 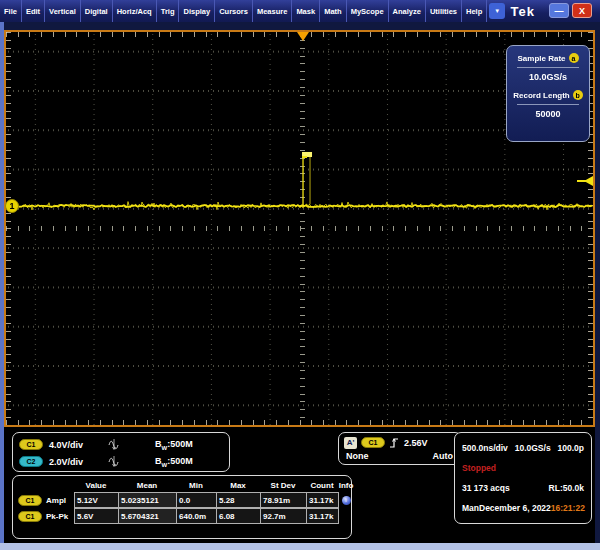 What do you see at coordinates (566, 488) in the screenshot?
I see `record-length-readout: RL:50.0k` at bounding box center [566, 488].